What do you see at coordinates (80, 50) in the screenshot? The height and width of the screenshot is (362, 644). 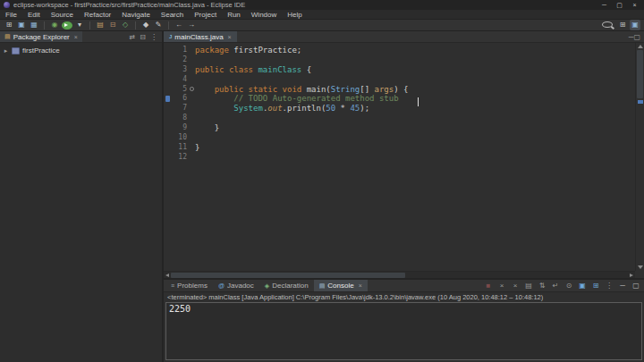 I see `tree-item-firstpractice: ▸firstPractice` at bounding box center [80, 50].